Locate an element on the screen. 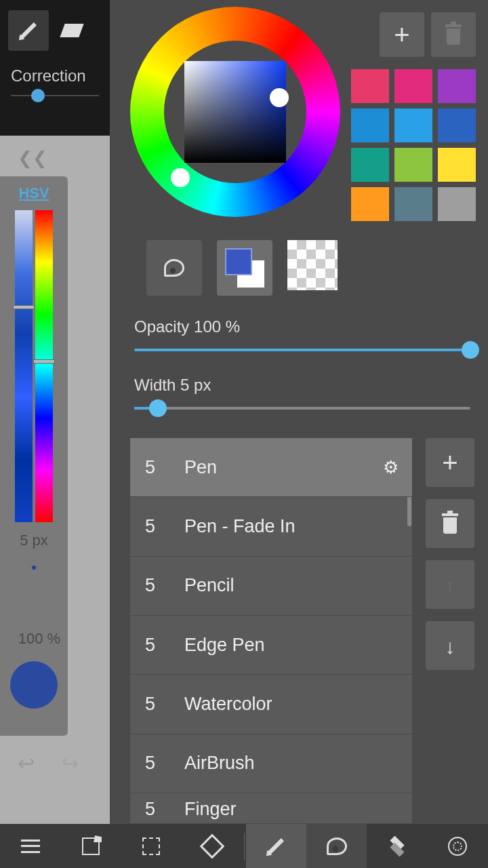  palette-tab is located at coordinates (336, 846).